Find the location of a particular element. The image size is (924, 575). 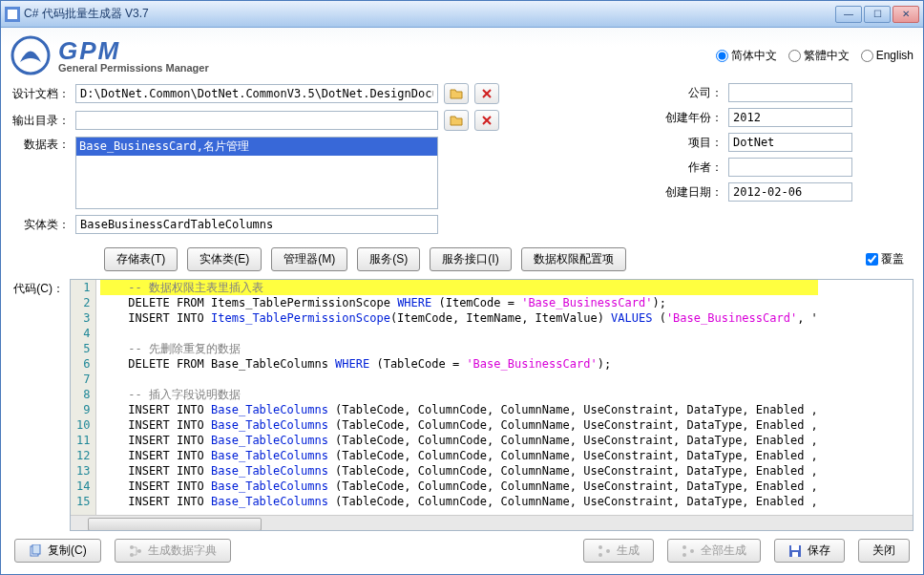

label-entity-class: 实体类： is located at coordinates (40, 225).